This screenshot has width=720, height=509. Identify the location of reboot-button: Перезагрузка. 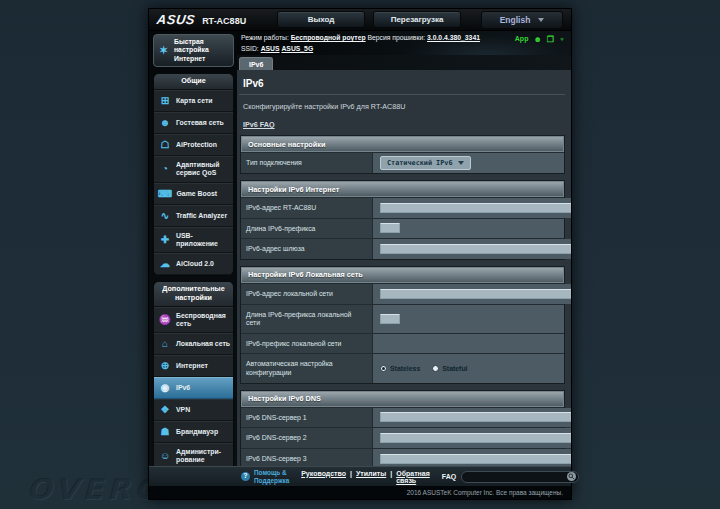
(417, 20).